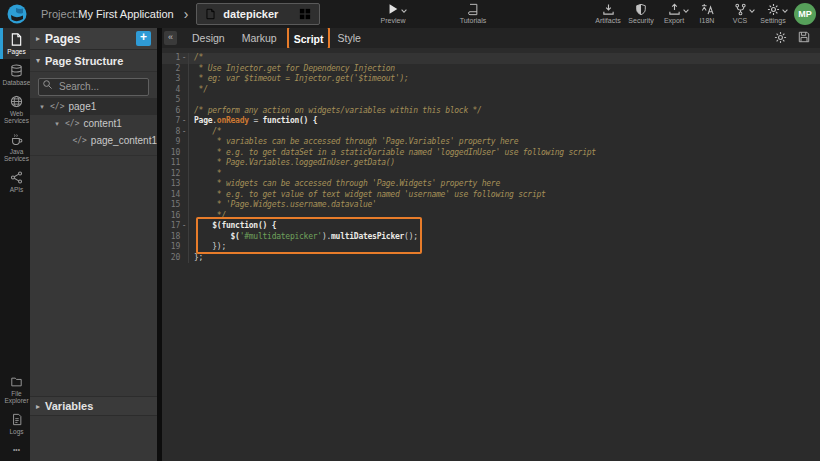 The height and width of the screenshot is (461, 820). I want to click on code-line-17: 17- $(function() {, so click(491, 226).